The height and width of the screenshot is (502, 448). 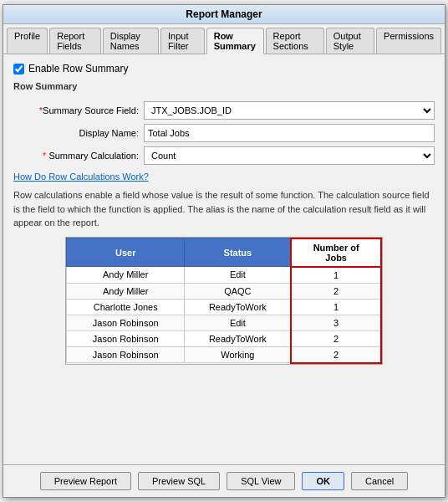 I want to click on summary-source-field-label: *Summary Source Field:, so click(x=76, y=110).